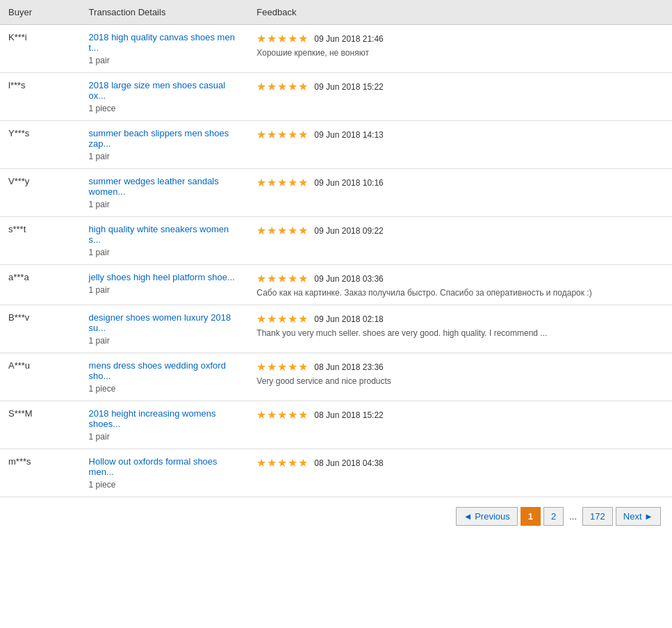 Image resolution: width=672 pixels, height=628 pixels. I want to click on transaction-cell: jelly shoes high heel platform shoe...1 …, so click(165, 285).